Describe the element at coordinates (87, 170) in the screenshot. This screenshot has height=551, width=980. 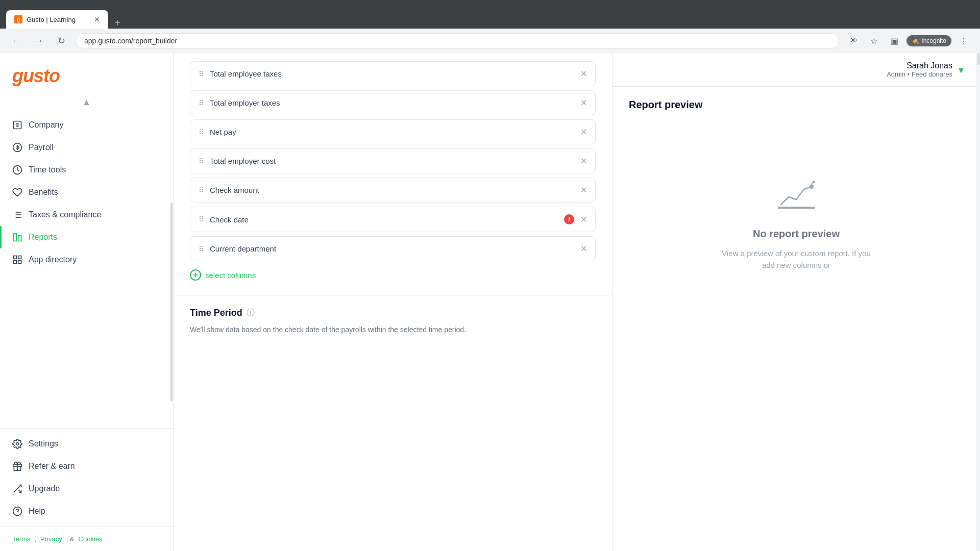
I see `sidebar-item-time-tools: Time tools` at that location.